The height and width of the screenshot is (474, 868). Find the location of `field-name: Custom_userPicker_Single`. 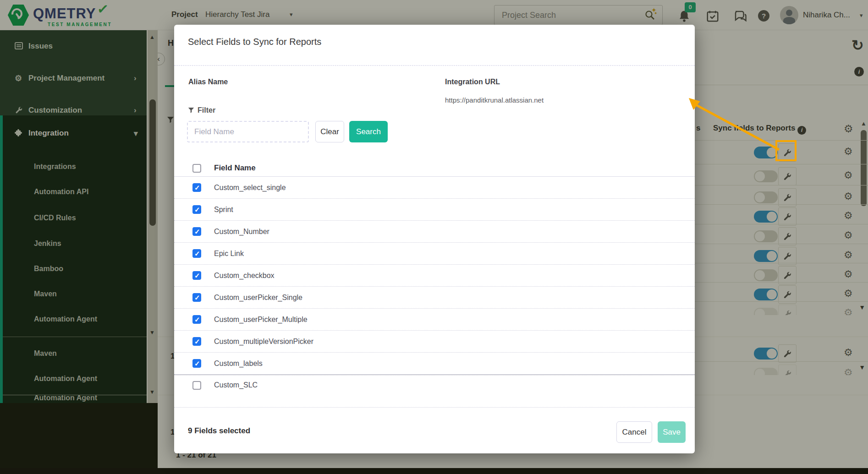

field-name: Custom_userPicker_Single is located at coordinates (258, 298).